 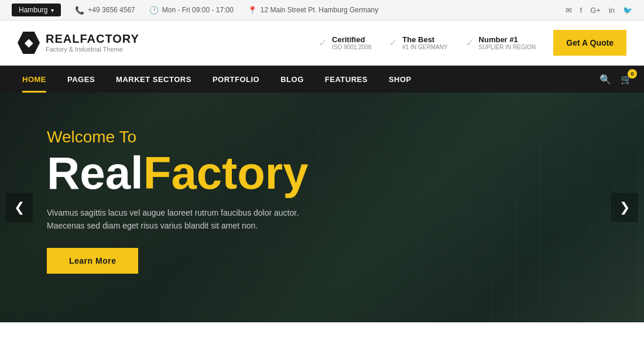 I want to click on badge-best-text: The Best #1 IN GERMANY, so click(x=425, y=43).